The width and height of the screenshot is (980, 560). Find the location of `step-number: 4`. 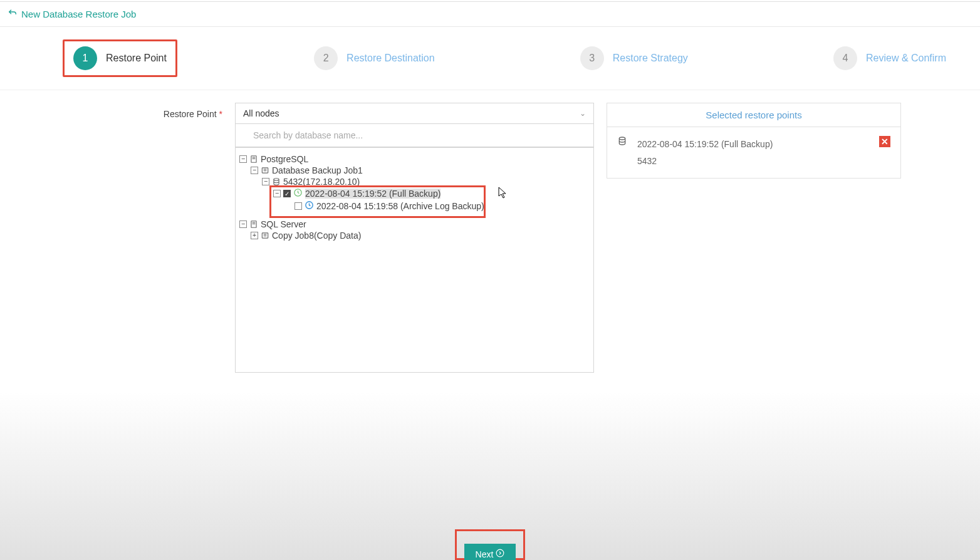

step-number: 4 is located at coordinates (845, 58).